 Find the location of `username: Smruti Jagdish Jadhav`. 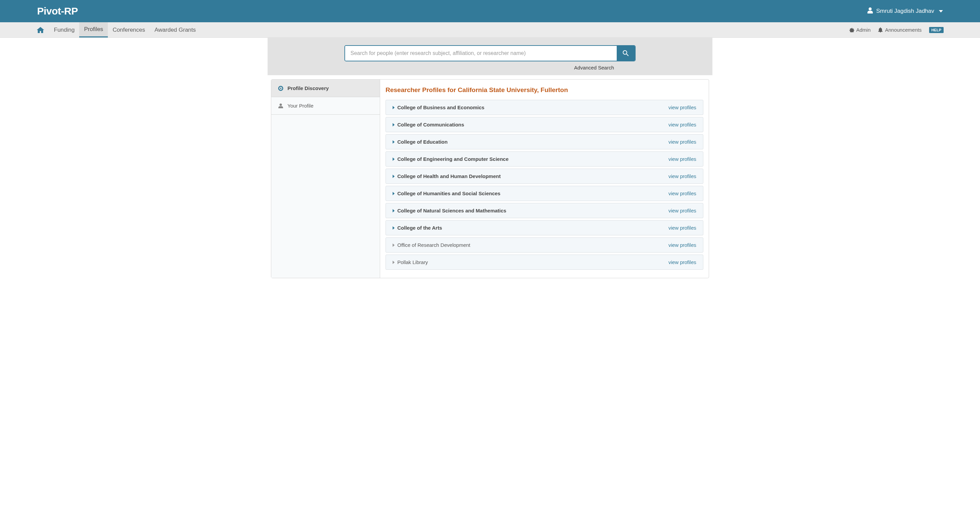

username: Smruti Jagdish Jadhav is located at coordinates (905, 11).